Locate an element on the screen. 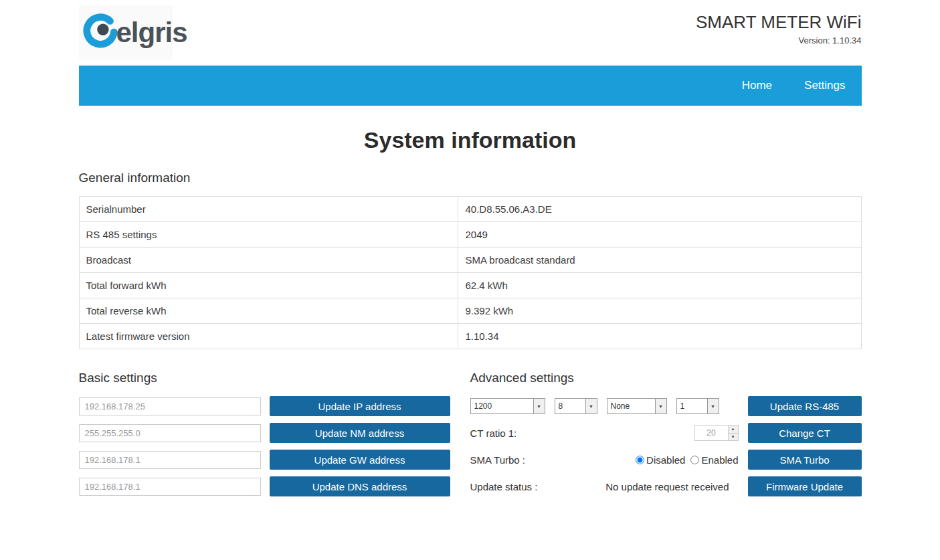 The width and height of the screenshot is (940, 560). basic-settings-heading: Basic settings is located at coordinates (265, 378).